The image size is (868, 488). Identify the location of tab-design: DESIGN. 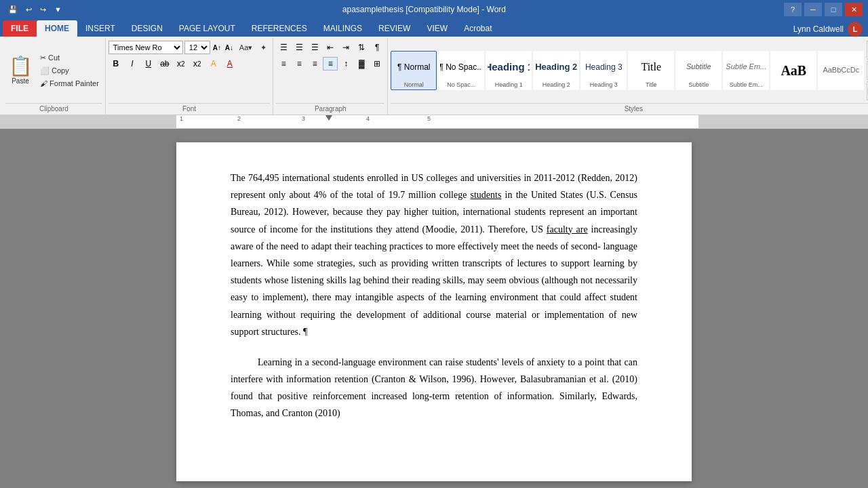
(147, 28).